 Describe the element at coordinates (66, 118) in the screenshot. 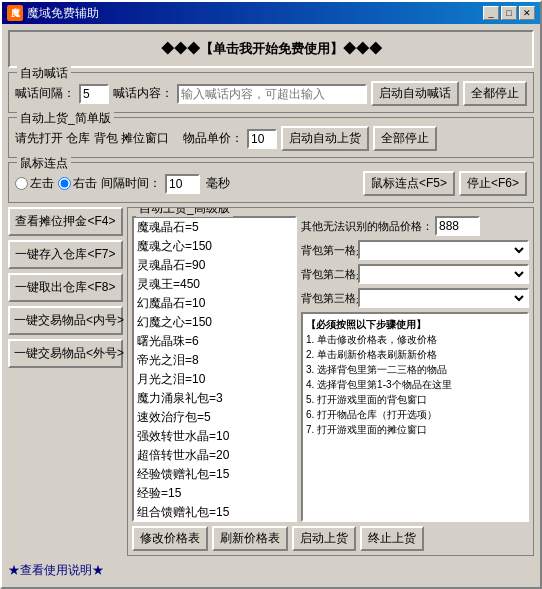

I see `upload-simple-label: 自动上货_简单版` at that location.